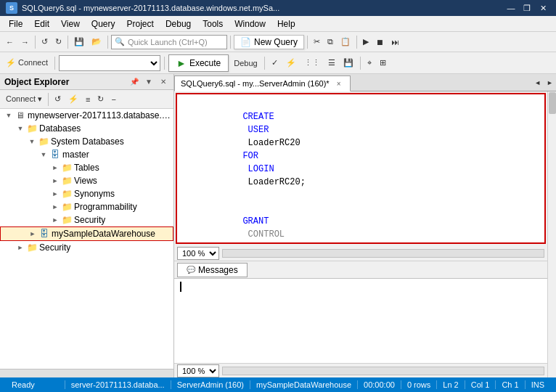  I want to click on menu-project: Project, so click(141, 24).